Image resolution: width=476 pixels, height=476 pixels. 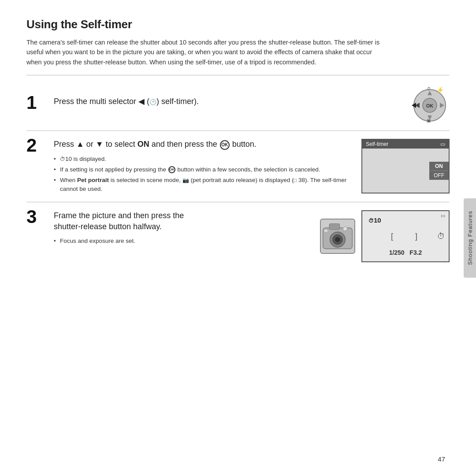 I want to click on screen3-exposure: 1/250 F3.2, so click(x=405, y=253).